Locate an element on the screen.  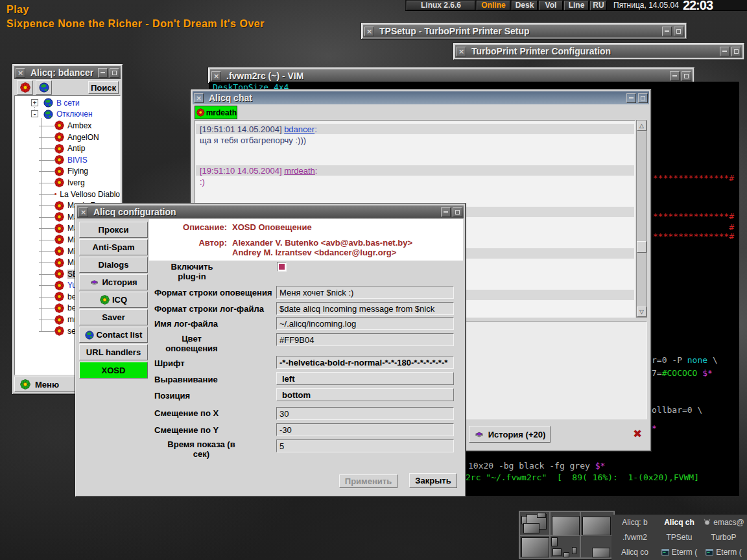
tray-desk-button: Desk is located at coordinates (525, 5).